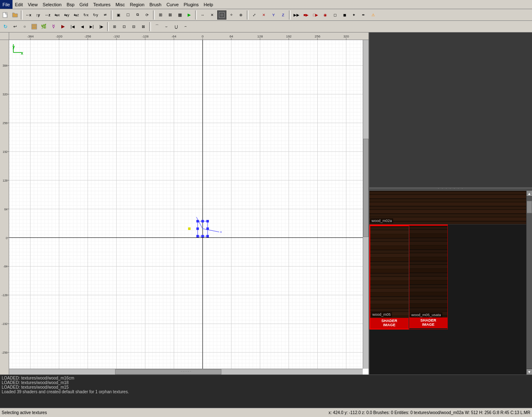  What do you see at coordinates (84, 4) in the screenshot?
I see `menu-grid: Grid` at bounding box center [84, 4].